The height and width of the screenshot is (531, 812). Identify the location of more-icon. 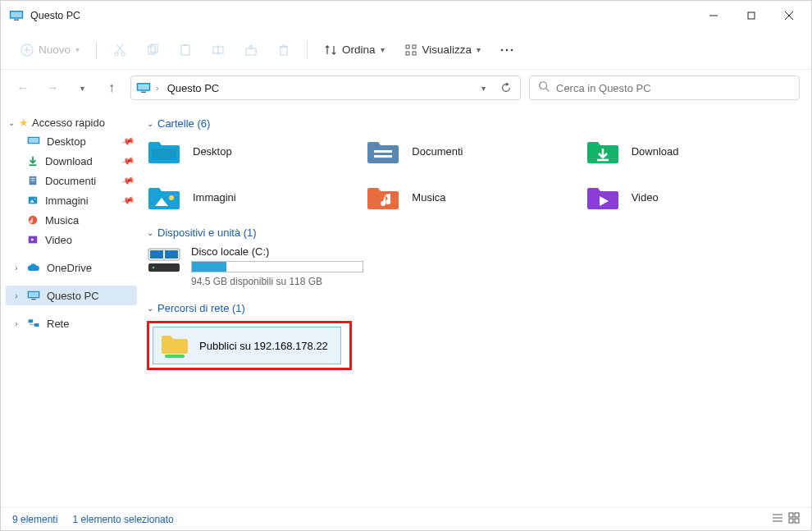
(507, 50).